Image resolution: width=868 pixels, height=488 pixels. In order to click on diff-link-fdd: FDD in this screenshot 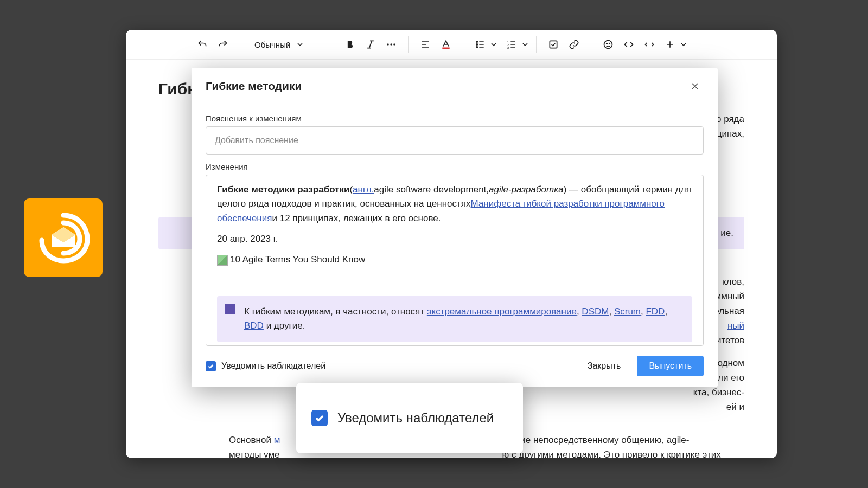, I will do `click(655, 311)`.